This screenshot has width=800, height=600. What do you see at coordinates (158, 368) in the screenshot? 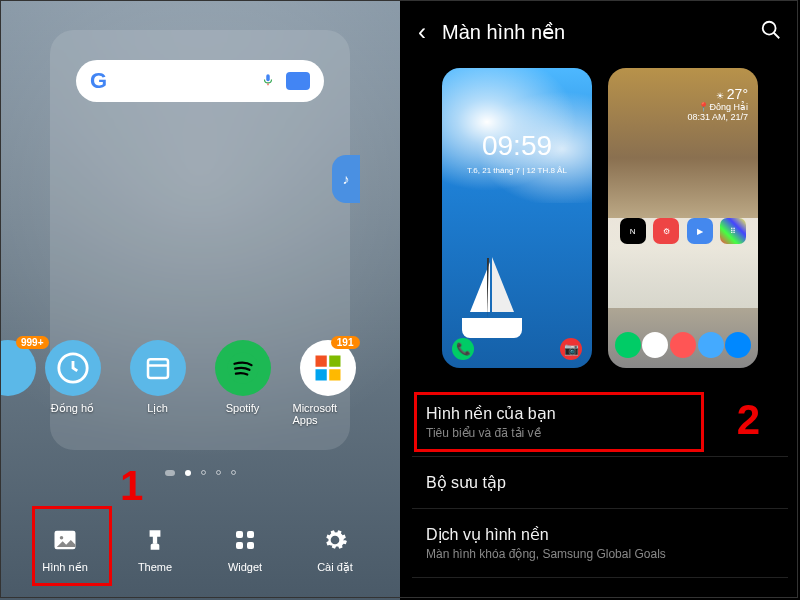
I see `calendar-icon` at bounding box center [158, 368].